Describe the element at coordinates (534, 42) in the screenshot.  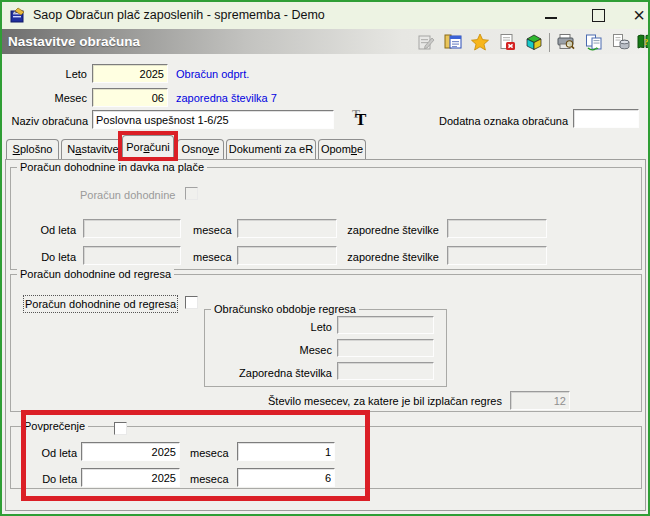
I see `cube-icon` at that location.